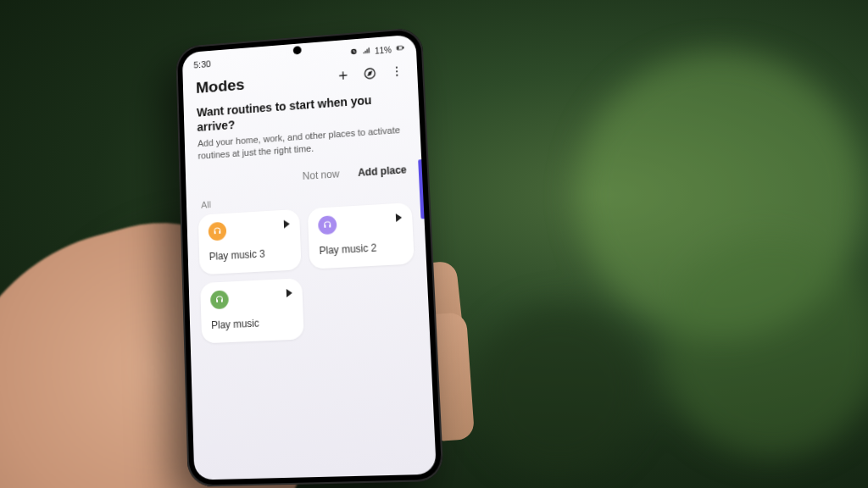  What do you see at coordinates (376, 51) in the screenshot?
I see `status-icons: 11%` at bounding box center [376, 51].